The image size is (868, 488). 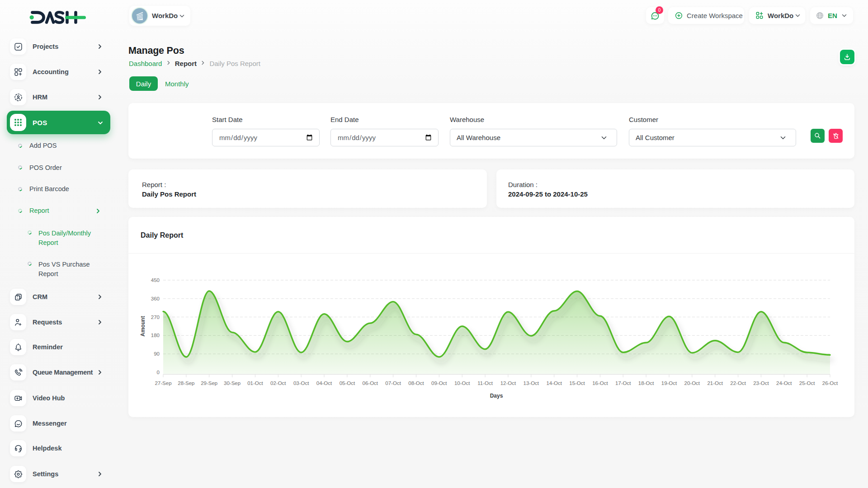 I want to click on svg-text: 450, so click(x=156, y=280).